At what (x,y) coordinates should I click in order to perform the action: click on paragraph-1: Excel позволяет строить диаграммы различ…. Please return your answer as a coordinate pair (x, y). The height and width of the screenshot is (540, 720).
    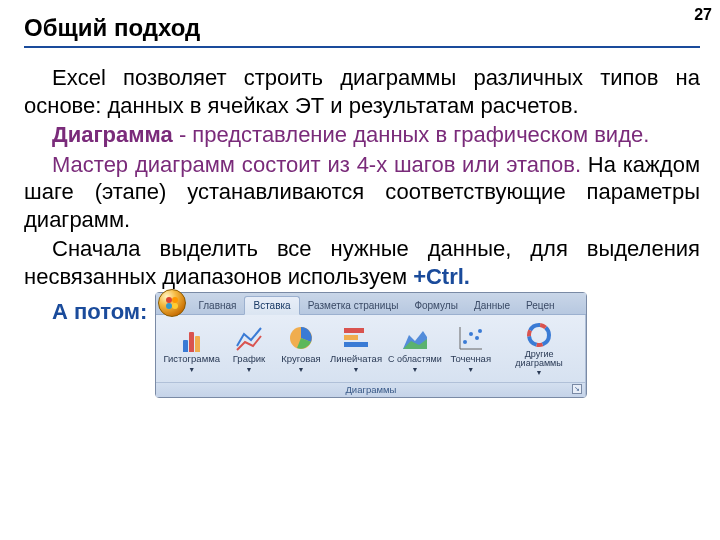
    Looking at the image, I should click on (362, 92).